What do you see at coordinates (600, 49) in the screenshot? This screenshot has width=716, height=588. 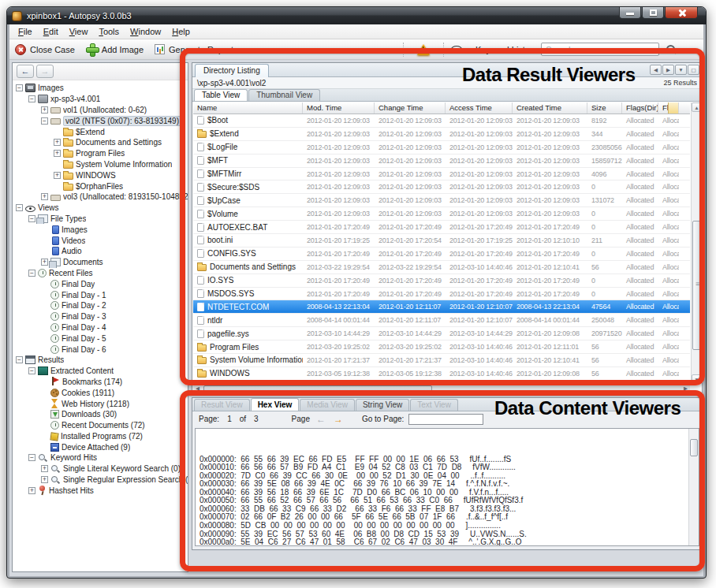 I see `search-input` at bounding box center [600, 49].